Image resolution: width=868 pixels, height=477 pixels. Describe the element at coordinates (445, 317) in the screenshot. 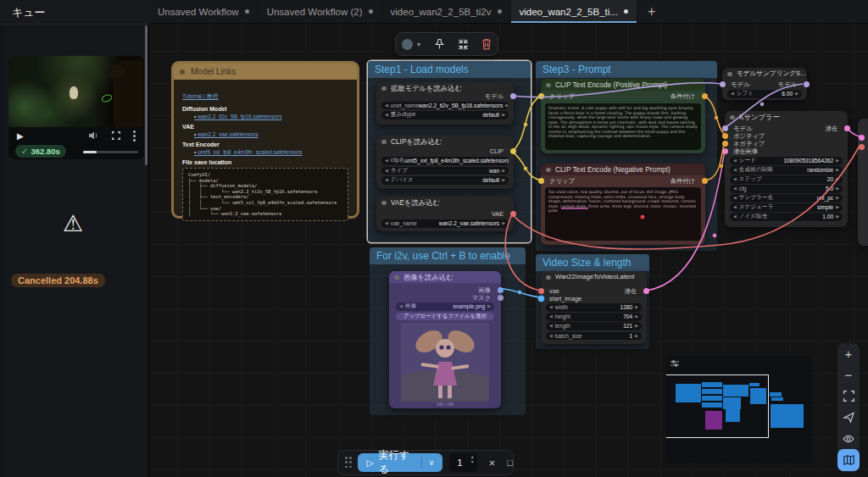

I see `upload-file-button: アップロードするファイルを選択` at that location.